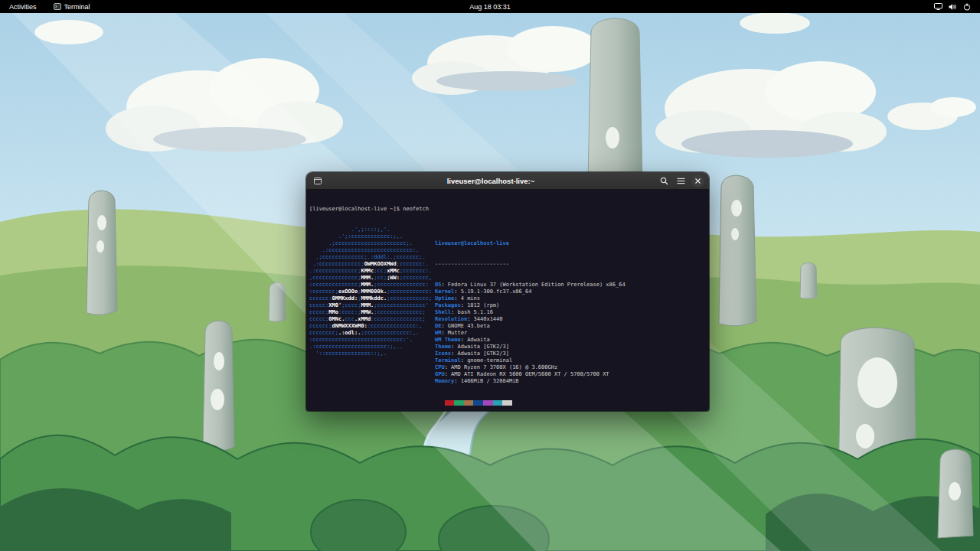 Image resolution: width=980 pixels, height=551 pixels. Describe the element at coordinates (572, 367) in the screenshot. I see `neofetch-info-line: CPU: AMD Ryzen 7 3700X (16) @ 3.600GHz` at that location.